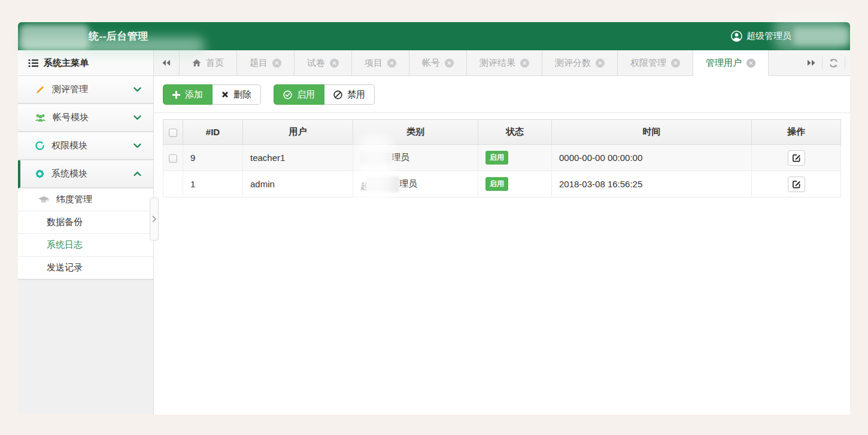  I want to click on enable-disable-button-group: 启用 禁用, so click(324, 95).